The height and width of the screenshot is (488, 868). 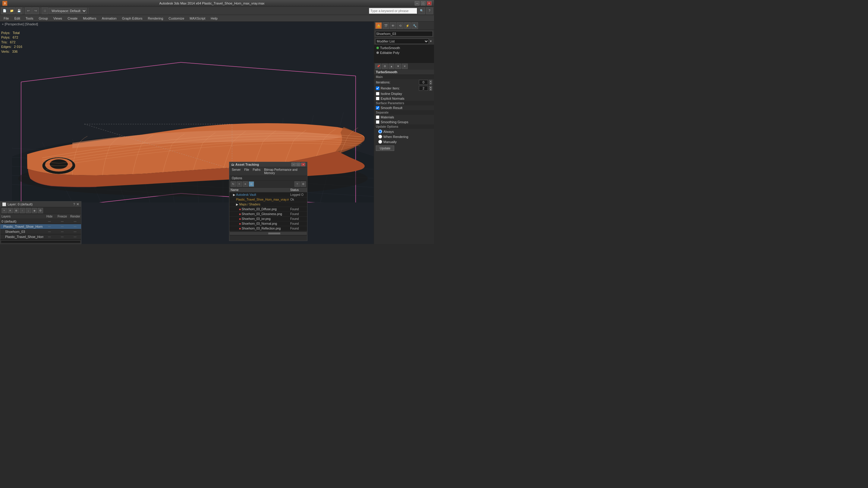 What do you see at coordinates (423, 82) in the screenshot?
I see `iterations-input` at bounding box center [423, 82].